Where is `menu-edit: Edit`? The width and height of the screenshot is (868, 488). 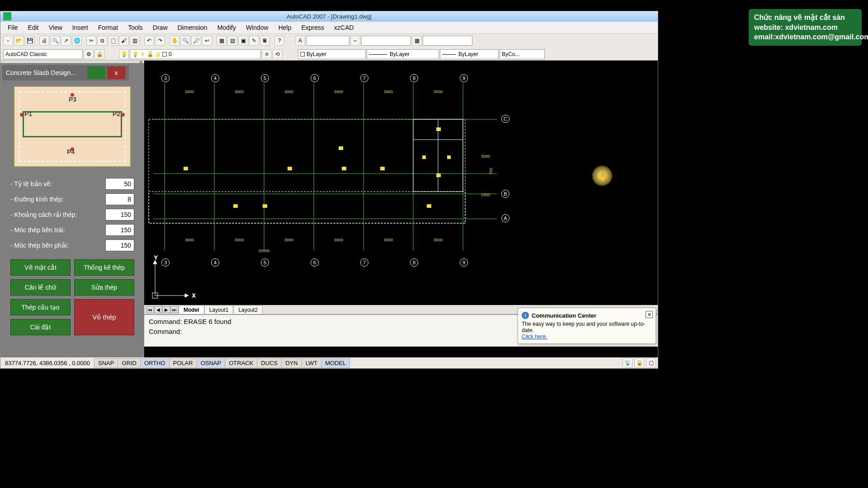
menu-edit: Edit is located at coordinates (33, 28).